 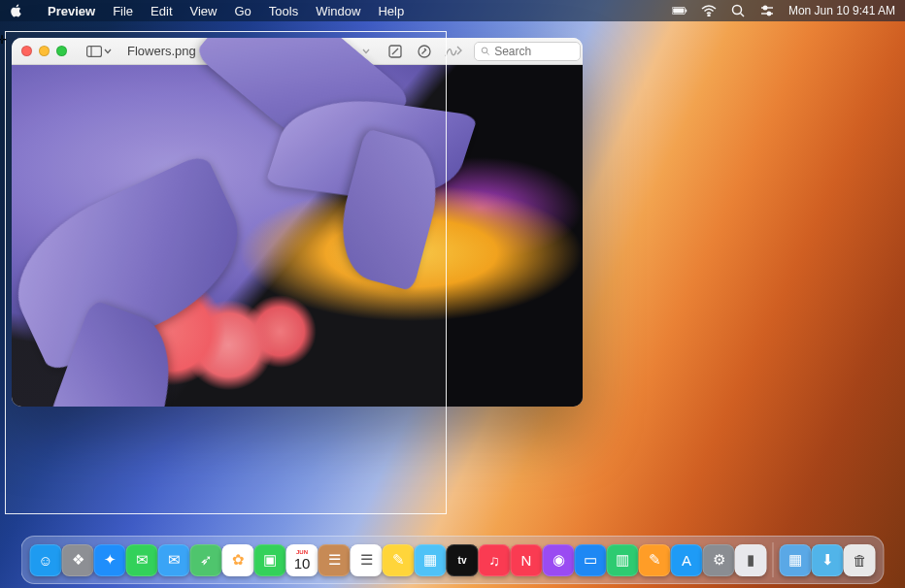 What do you see at coordinates (111, 561) in the screenshot?
I see `dock-safari-icon: ✦` at bounding box center [111, 561].